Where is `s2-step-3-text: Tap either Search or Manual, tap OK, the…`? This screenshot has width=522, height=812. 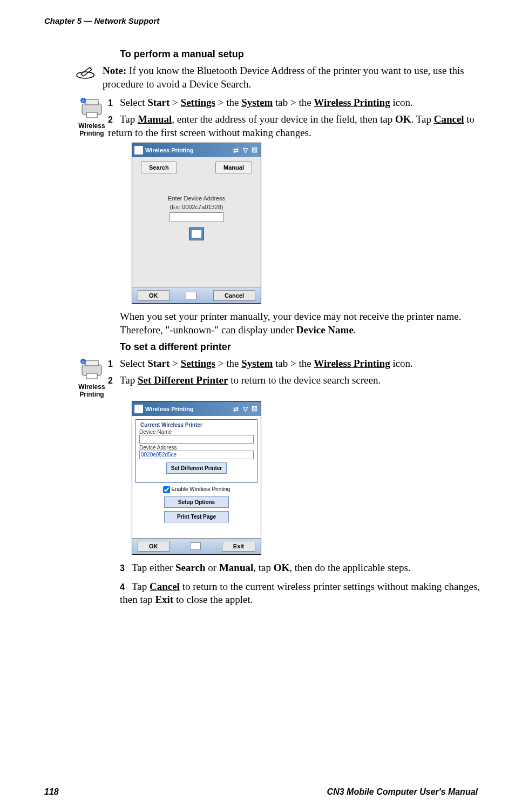 s2-step-3-text: Tap either Search or Manual, tap OK, the… is located at coordinates (271, 567).